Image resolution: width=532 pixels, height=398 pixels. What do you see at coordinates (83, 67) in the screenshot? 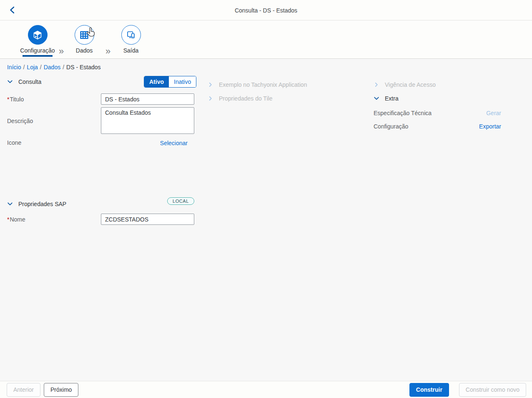
I see `breadcrumb-current: DS - Estados` at bounding box center [83, 67].